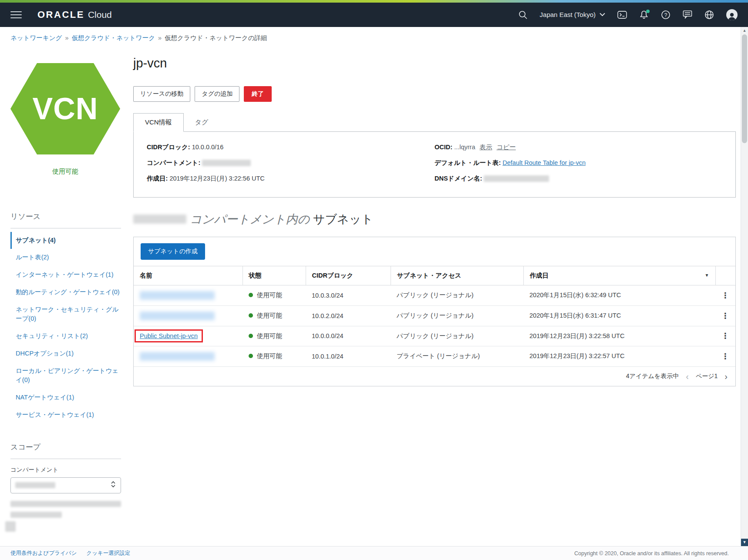 This screenshot has width=748, height=560. I want to click on tab-vcn-info: VCN情報, so click(158, 123).